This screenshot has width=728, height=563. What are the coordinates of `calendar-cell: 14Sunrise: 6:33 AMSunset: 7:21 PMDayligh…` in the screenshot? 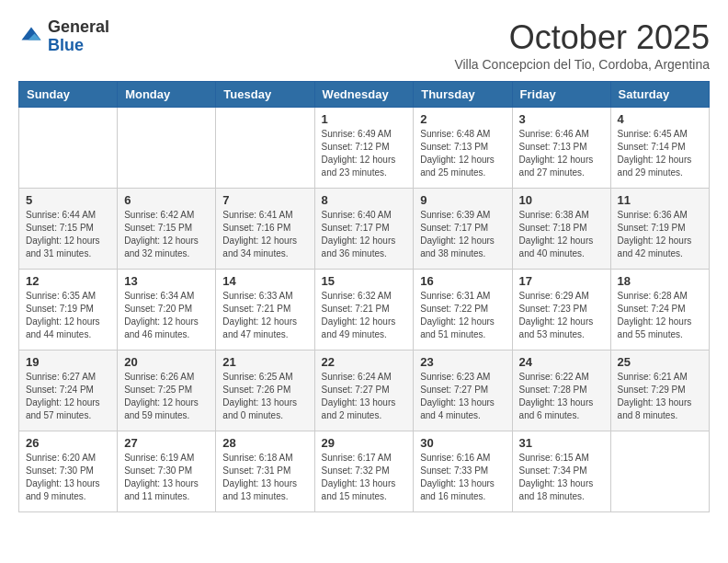 It's located at (265, 310).